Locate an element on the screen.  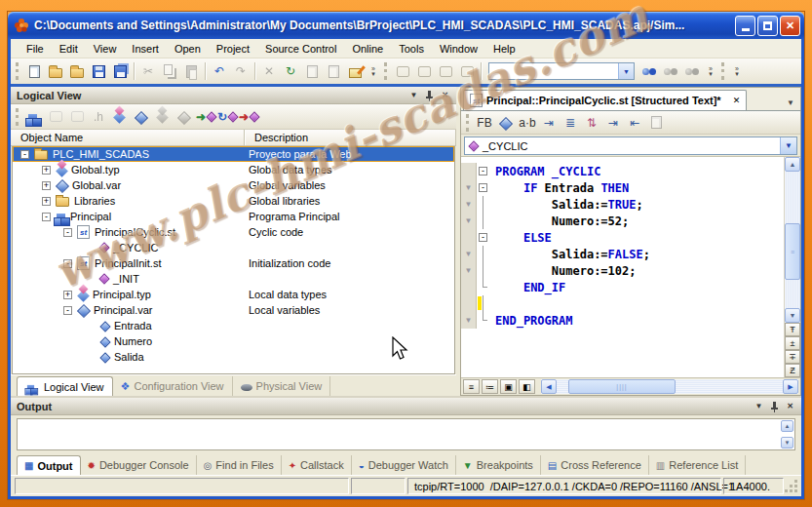
column-description: Description is located at coordinates (351, 137).